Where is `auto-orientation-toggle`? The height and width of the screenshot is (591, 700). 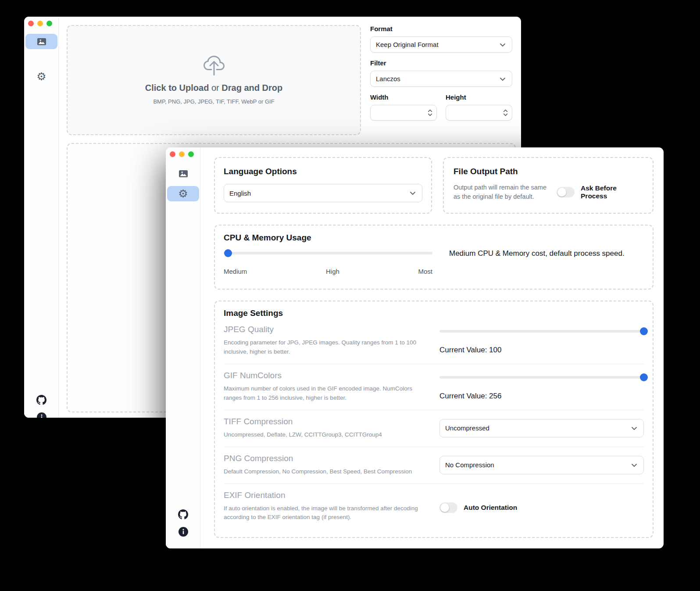
auto-orientation-toggle is located at coordinates (448, 508).